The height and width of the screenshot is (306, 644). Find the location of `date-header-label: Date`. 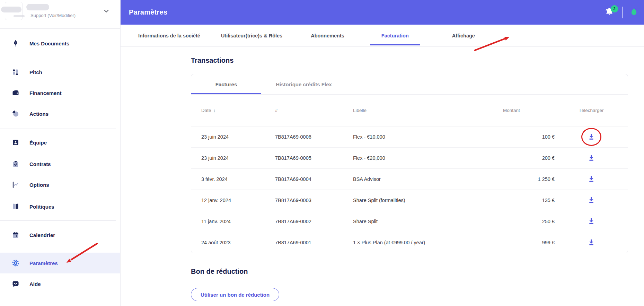

date-header-label: Date is located at coordinates (206, 110).